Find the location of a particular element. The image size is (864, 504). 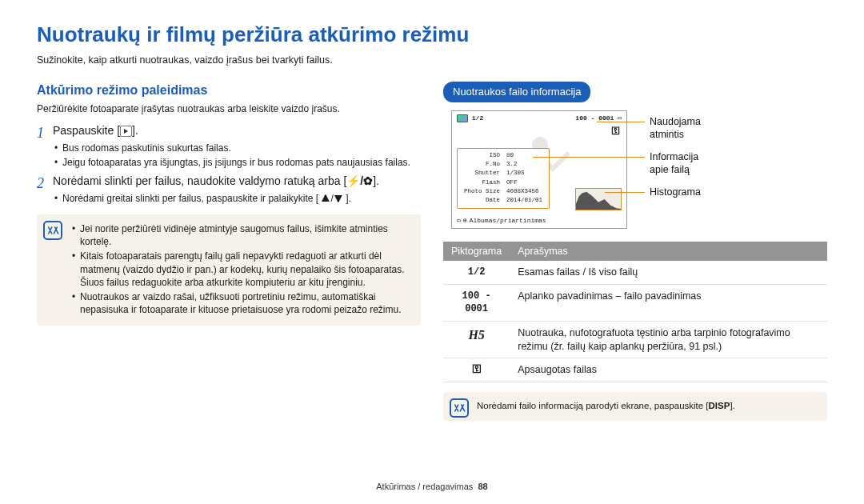

callout-histogram: Histograma is located at coordinates (675, 192).